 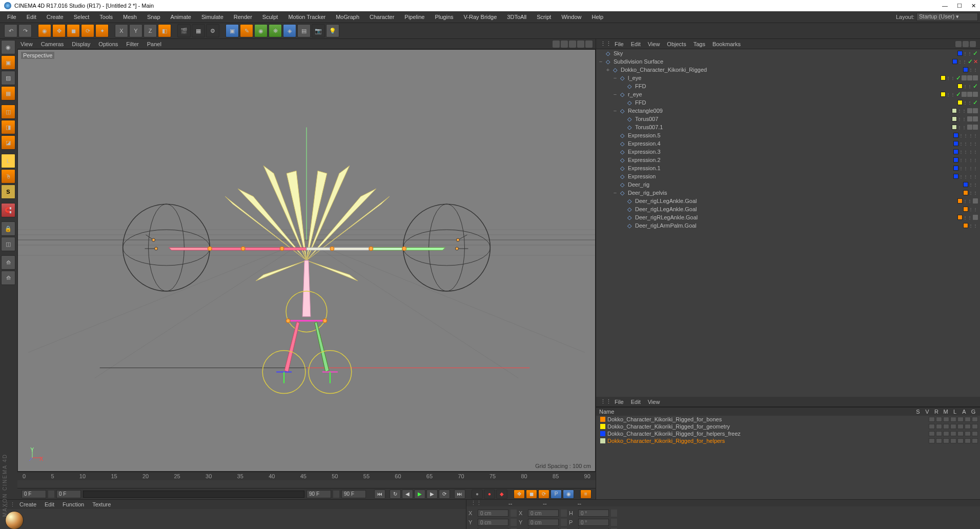 What do you see at coordinates (964, 412) in the screenshot?
I see `takes-col-a: A` at bounding box center [964, 412].